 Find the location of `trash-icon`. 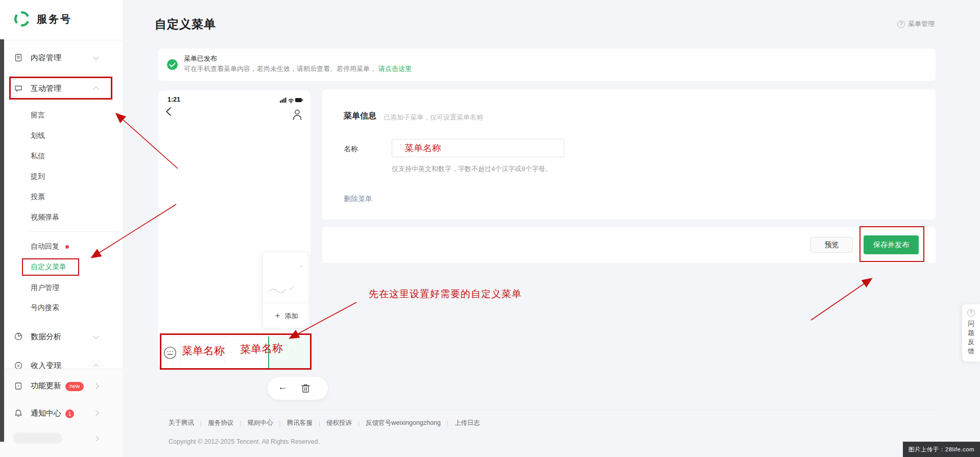

trash-icon is located at coordinates (305, 388).